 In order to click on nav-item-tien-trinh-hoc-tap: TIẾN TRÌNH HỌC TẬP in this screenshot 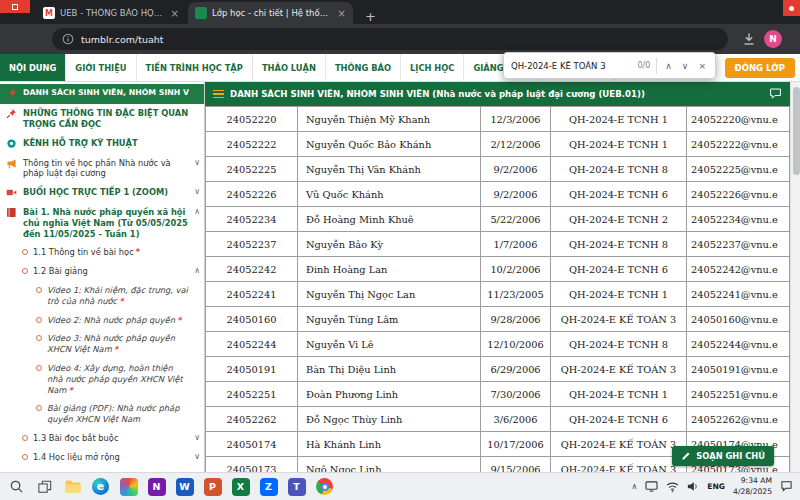, I will do `click(195, 68)`.